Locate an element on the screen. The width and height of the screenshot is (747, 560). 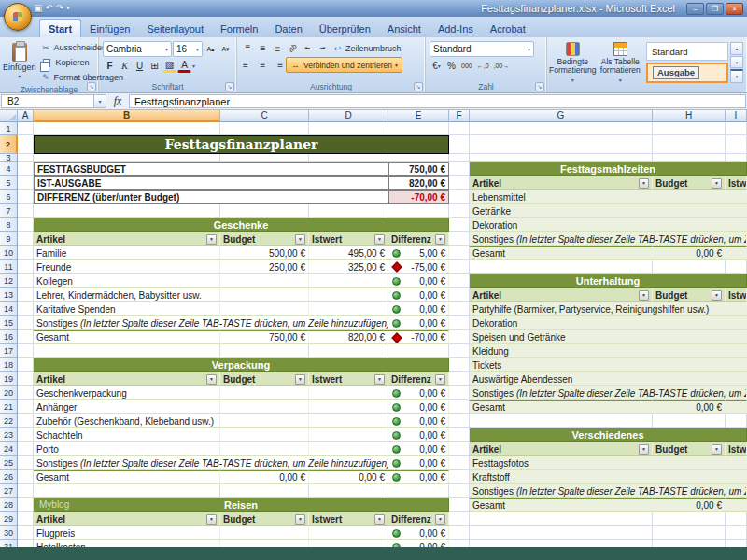
merge-center-button: ↔ Verbinden und zentrieren ▾ is located at coordinates (344, 65).